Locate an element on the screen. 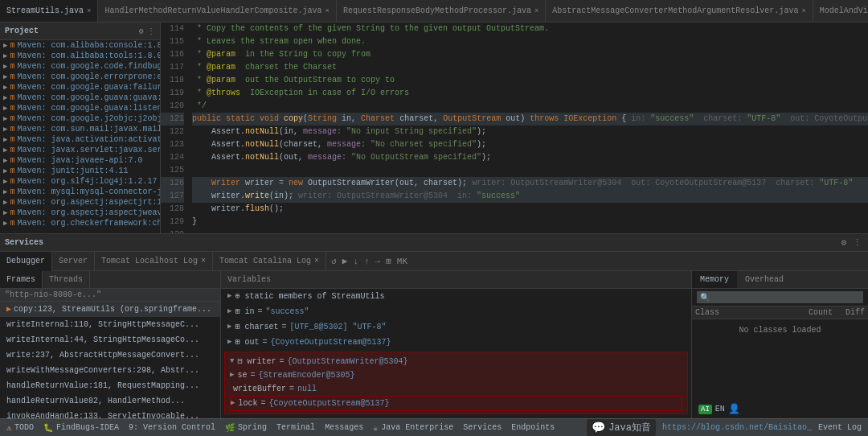  tab-modelview: ModelAndViewContainer.java × is located at coordinates (841, 11).